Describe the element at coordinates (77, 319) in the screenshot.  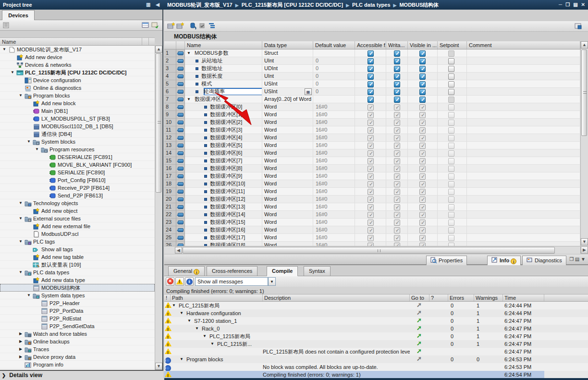
I see `sidebar-item: P2P_RdEstat` at that location.